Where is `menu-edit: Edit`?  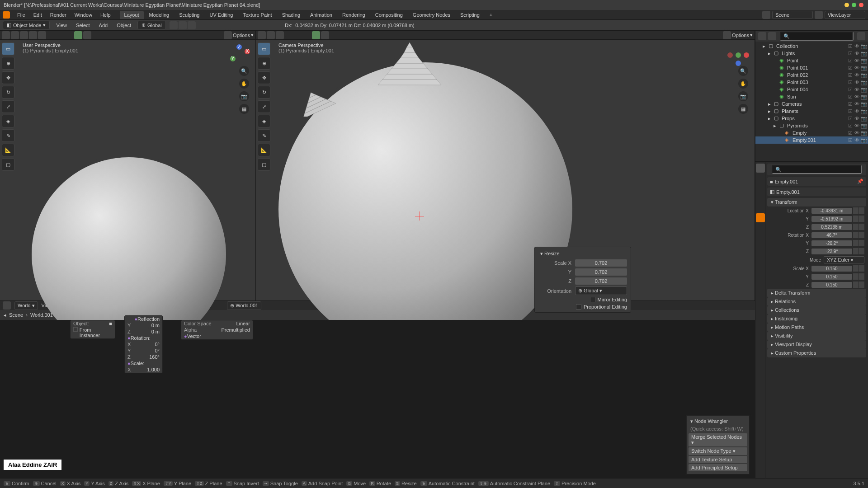
menu-edit: Edit is located at coordinates (38, 15).